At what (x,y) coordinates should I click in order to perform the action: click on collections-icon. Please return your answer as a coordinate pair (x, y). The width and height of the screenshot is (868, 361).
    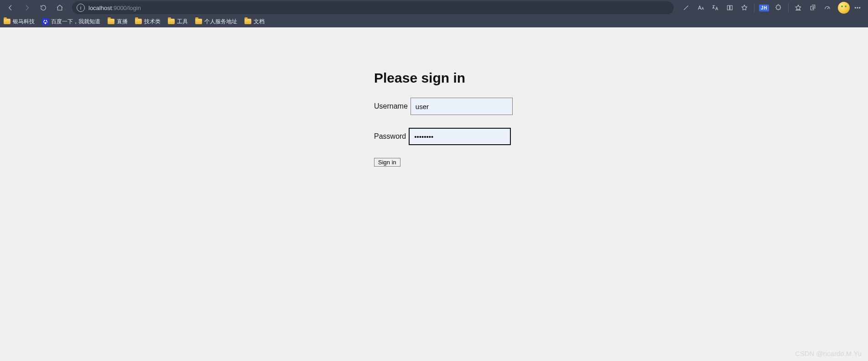
    Looking at the image, I should click on (813, 8).